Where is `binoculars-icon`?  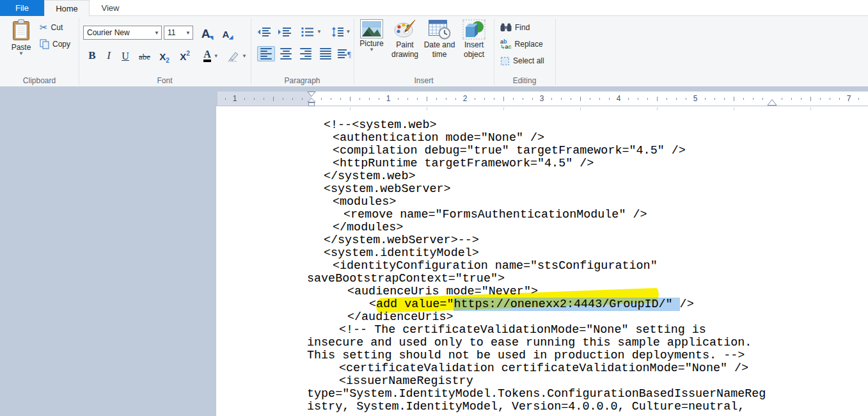
binoculars-icon is located at coordinates (506, 28).